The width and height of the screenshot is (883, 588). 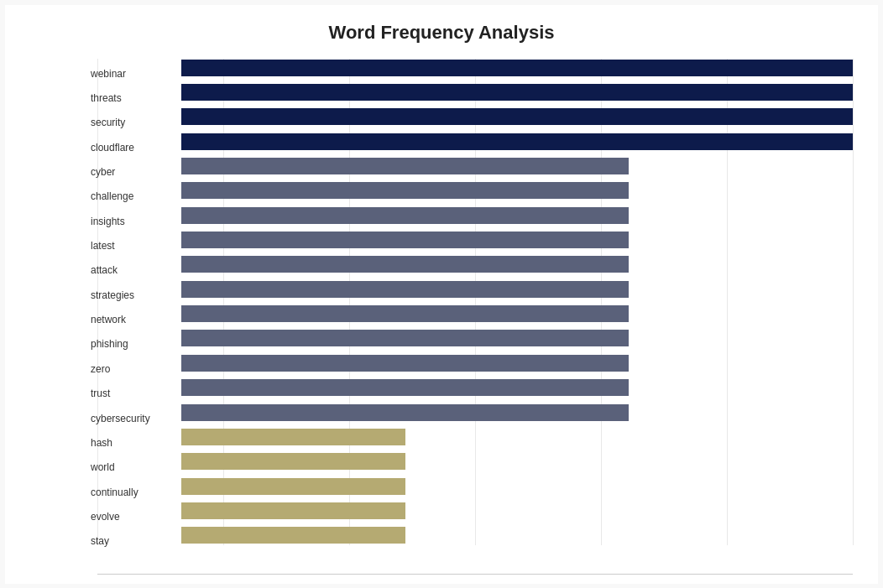 I want to click on table-row: security, so click(x=475, y=117).